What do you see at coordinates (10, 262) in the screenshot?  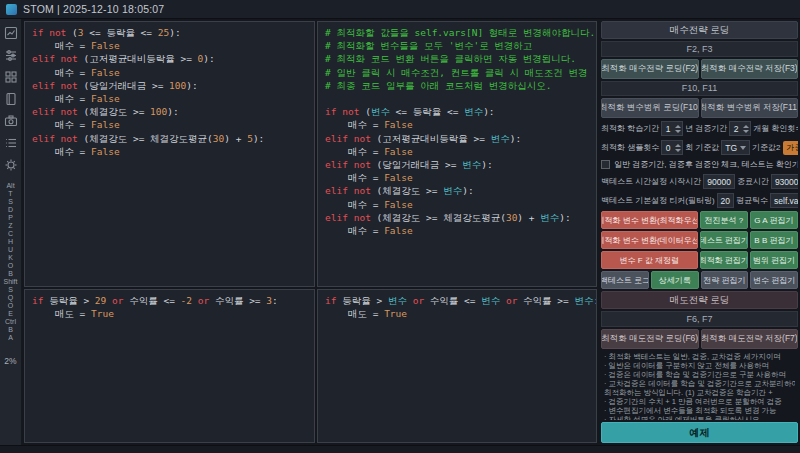 I see `sidebar-keys: AltTSDPZCHUKOBShiftSQOECtrlBA` at bounding box center [10, 262].